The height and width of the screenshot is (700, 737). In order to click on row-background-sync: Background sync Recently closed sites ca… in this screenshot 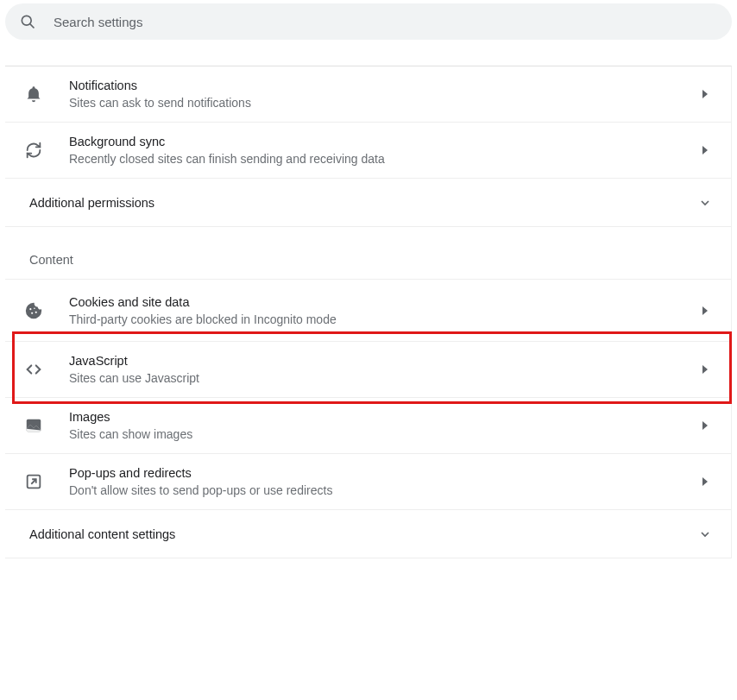, I will do `click(368, 150)`.